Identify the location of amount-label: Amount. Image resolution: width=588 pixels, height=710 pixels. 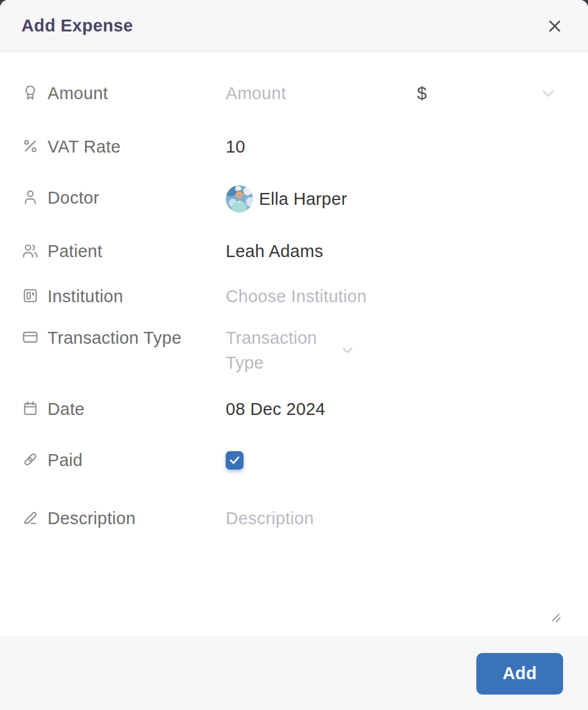
(110, 93).